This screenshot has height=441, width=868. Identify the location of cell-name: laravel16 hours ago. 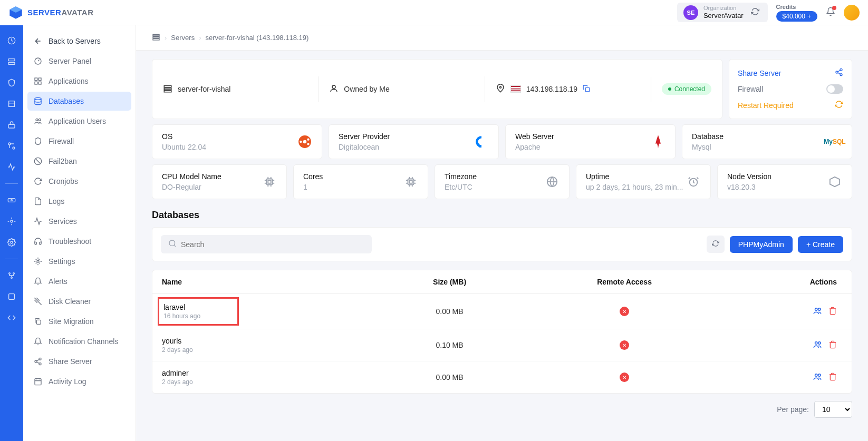
(257, 312).